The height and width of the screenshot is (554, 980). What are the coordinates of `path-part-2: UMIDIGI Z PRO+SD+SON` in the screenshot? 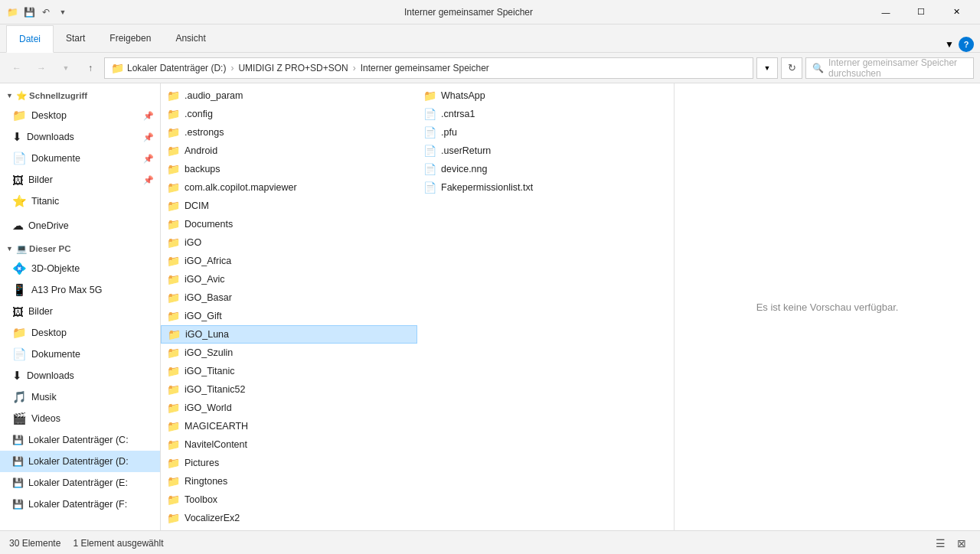 It's located at (292, 68).